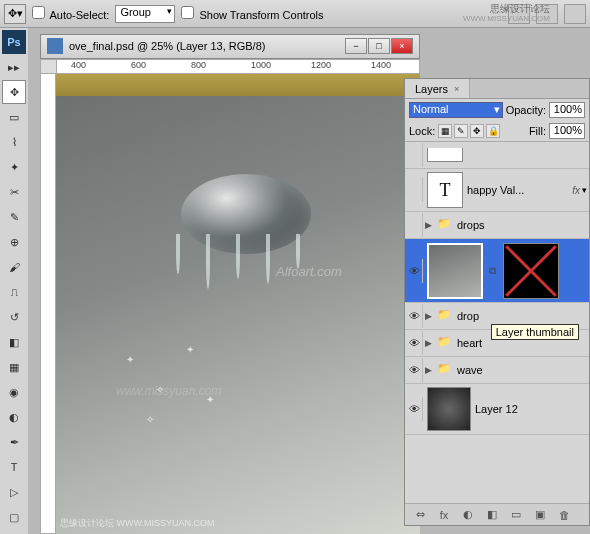  What do you see at coordinates (321, 65) in the screenshot?
I see `ruler-tick: 1200` at bounding box center [321, 65].